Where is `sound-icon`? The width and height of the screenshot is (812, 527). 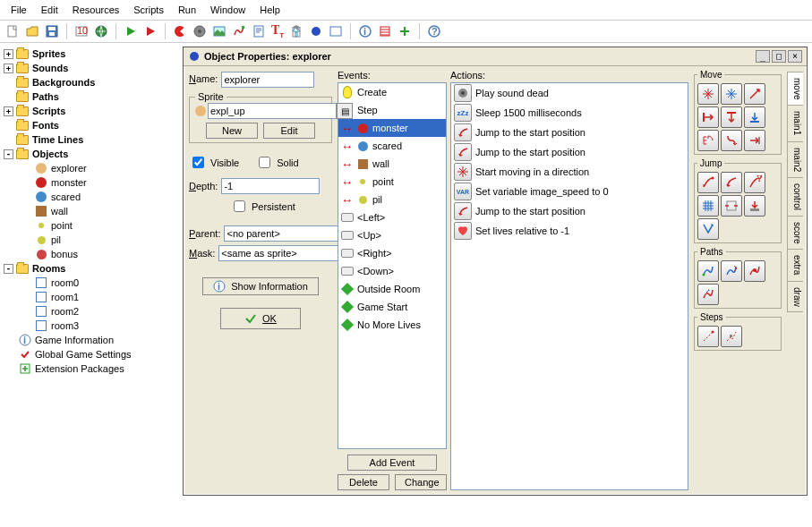 sound-icon is located at coordinates (200, 31).